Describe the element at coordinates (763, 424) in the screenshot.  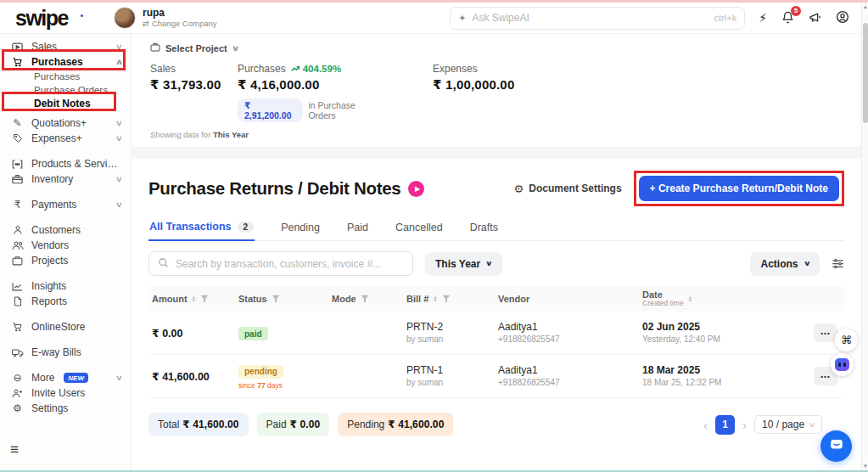
I see `pagination: ‹ 1 › 10 / page ∨` at that location.